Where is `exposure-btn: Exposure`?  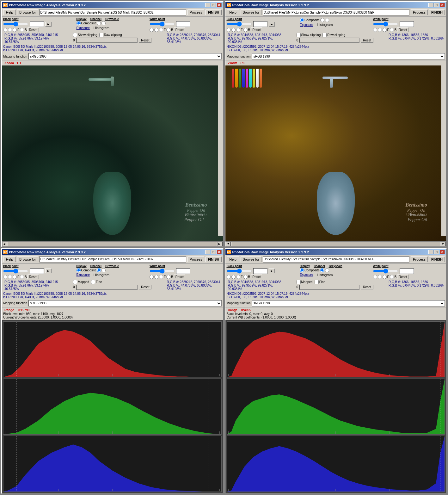
exposure-btn: Exposure is located at coordinates (83, 28).